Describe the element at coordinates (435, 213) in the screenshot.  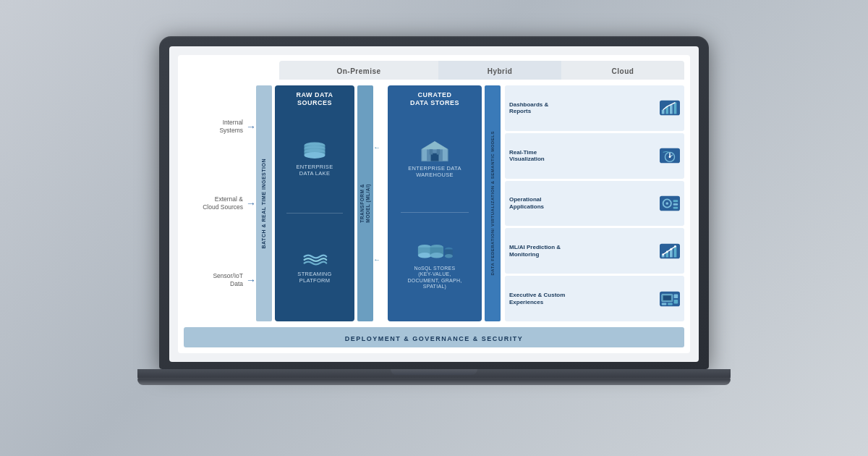
I see `divider2` at that location.